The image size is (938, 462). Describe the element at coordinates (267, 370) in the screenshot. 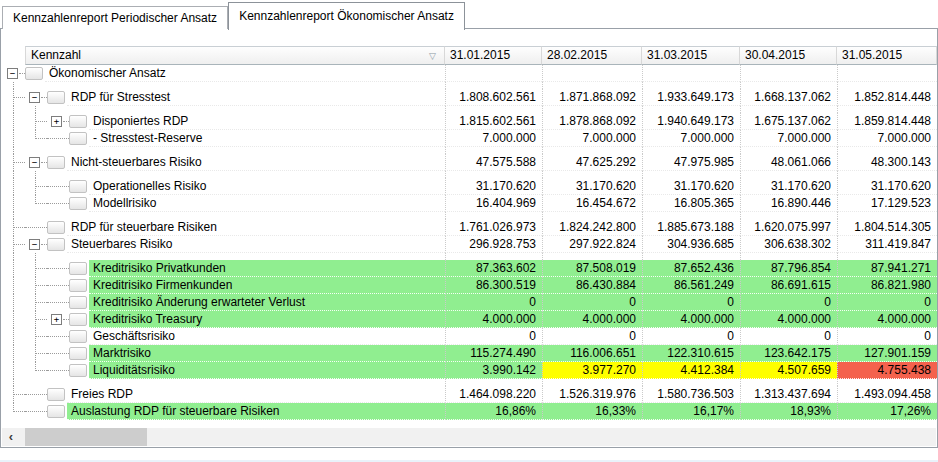

I see `row-label: Liquiditätsrisiko` at that location.